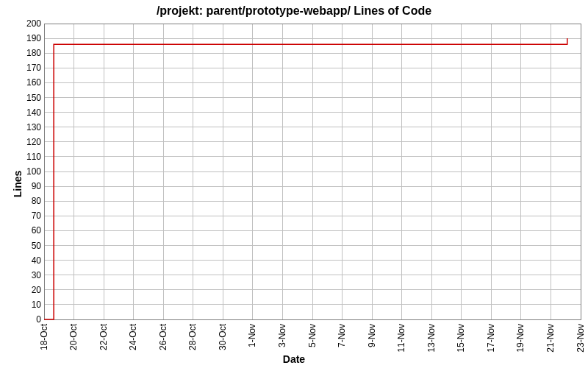  What do you see at coordinates (252, 336) in the screenshot?
I see `x-tick-label: 1-Nov` at bounding box center [252, 336].